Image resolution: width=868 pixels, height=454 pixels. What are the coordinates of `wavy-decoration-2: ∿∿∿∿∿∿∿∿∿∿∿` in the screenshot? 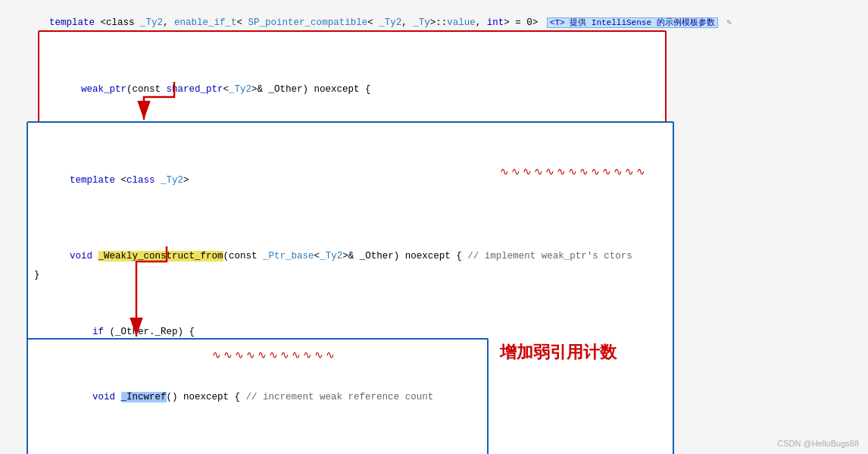 It's located at (274, 355).